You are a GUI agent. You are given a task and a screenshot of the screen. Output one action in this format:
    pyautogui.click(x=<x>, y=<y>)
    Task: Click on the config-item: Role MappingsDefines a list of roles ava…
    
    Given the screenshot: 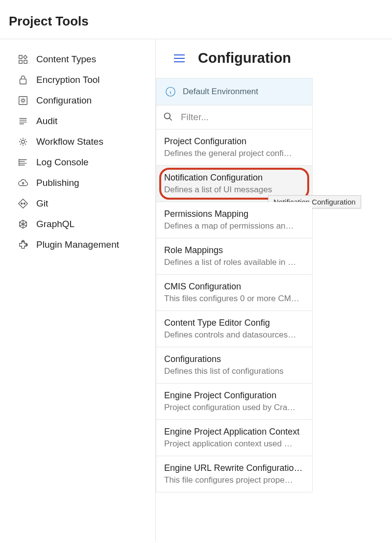 What is the action you would take?
    pyautogui.click(x=234, y=257)
    